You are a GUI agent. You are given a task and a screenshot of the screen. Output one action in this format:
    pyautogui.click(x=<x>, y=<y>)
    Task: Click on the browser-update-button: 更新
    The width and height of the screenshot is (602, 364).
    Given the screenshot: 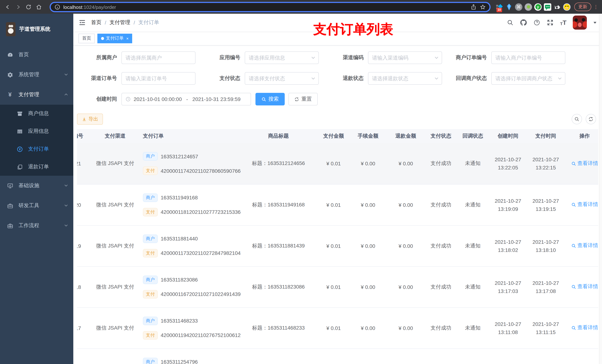 What is the action you would take?
    pyautogui.click(x=583, y=7)
    